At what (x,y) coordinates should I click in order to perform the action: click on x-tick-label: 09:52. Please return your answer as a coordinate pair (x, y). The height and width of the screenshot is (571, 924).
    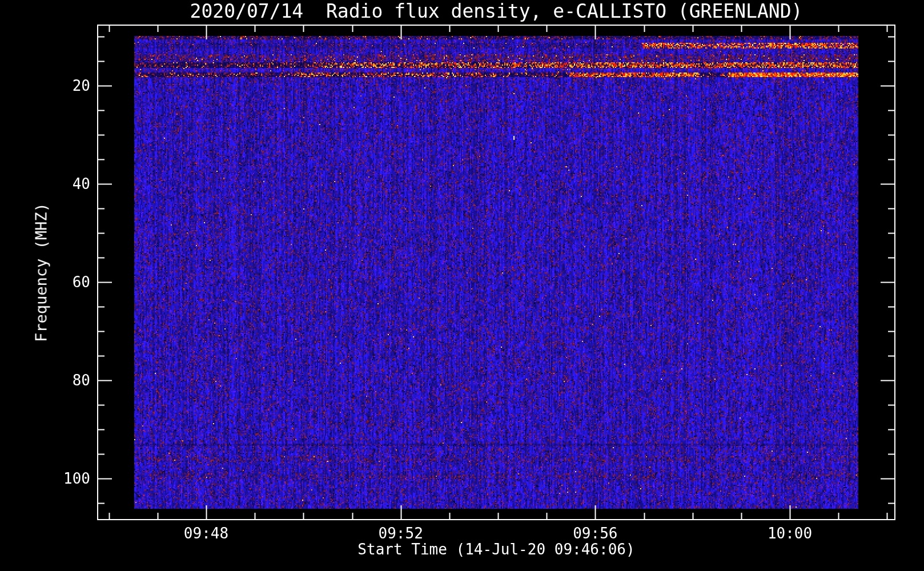
    Looking at the image, I should click on (401, 533).